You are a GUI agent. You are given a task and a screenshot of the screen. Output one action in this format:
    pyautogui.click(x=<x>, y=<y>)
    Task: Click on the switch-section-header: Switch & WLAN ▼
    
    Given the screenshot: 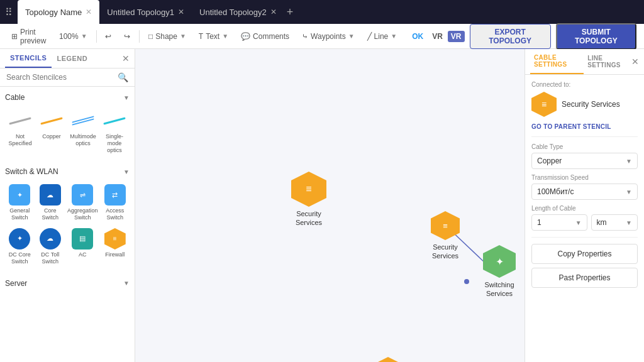 What is the action you would take?
    pyautogui.click(x=67, y=172)
    